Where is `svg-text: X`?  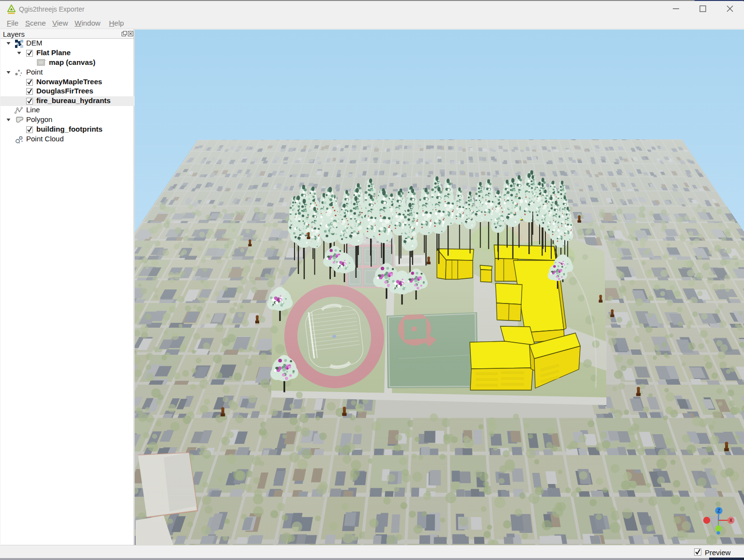 svg-text: X is located at coordinates (731, 521).